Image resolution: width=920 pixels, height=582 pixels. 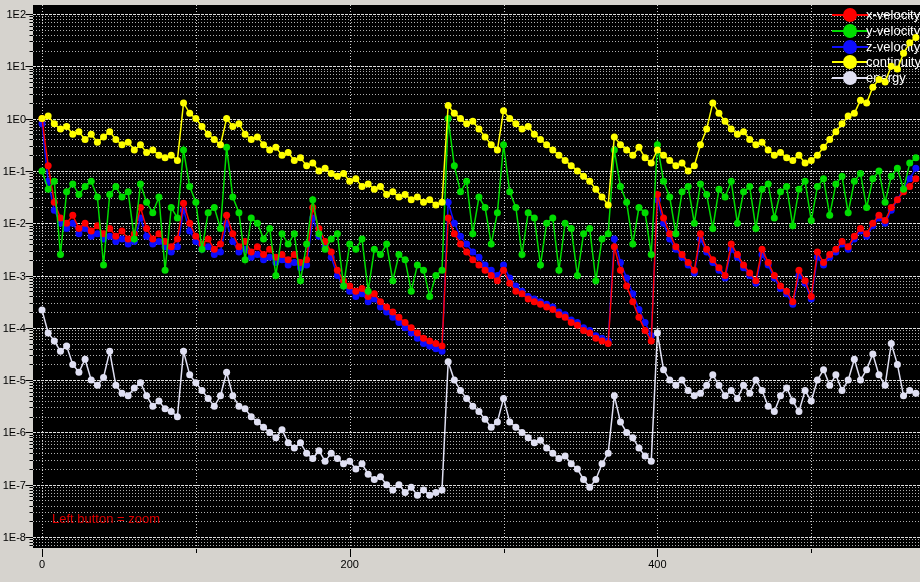 What do you see at coordinates (876, 15) in the screenshot?
I see `legend-entry-x-velocity: x-velocity` at bounding box center [876, 15].